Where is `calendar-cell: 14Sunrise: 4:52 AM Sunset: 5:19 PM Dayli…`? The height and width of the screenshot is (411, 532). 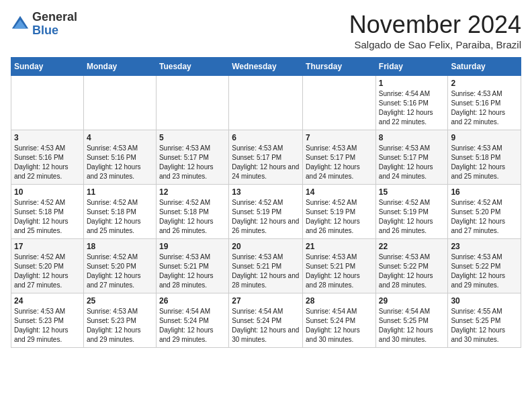
calendar-cell: 14Sunrise: 4:52 AM Sunset: 5:19 PM Dayli… is located at coordinates (340, 212).